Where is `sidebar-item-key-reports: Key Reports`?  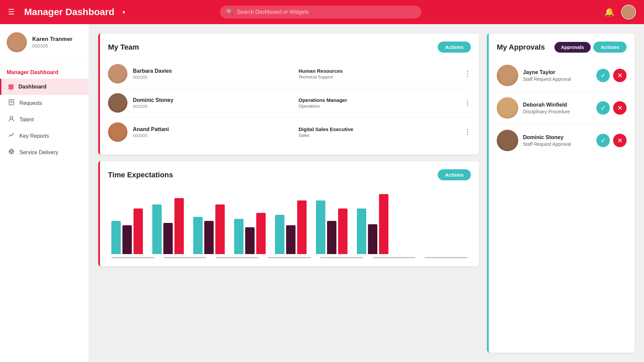 sidebar-item-key-reports: Key Reports is located at coordinates (44, 136).